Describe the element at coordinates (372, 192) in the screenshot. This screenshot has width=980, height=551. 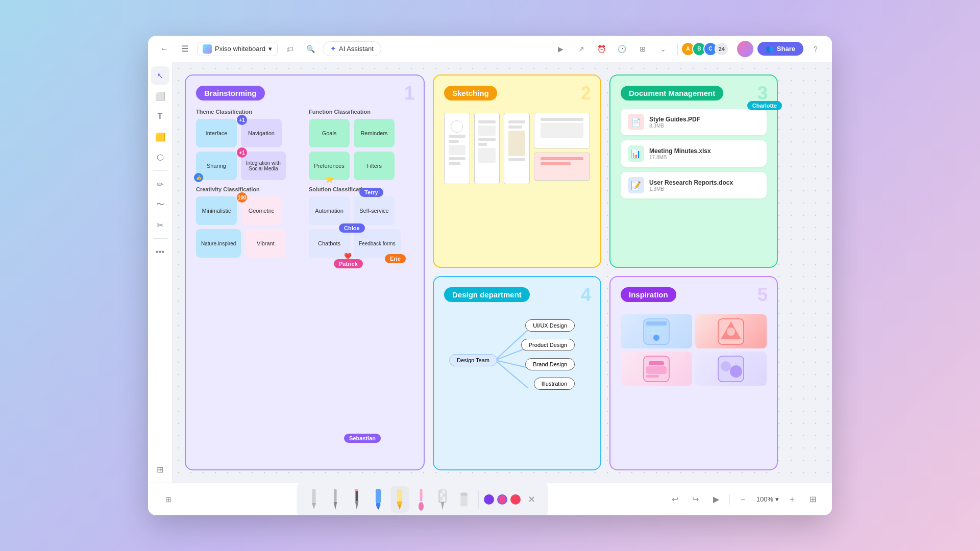
I see `user-terry: Terry` at that location.